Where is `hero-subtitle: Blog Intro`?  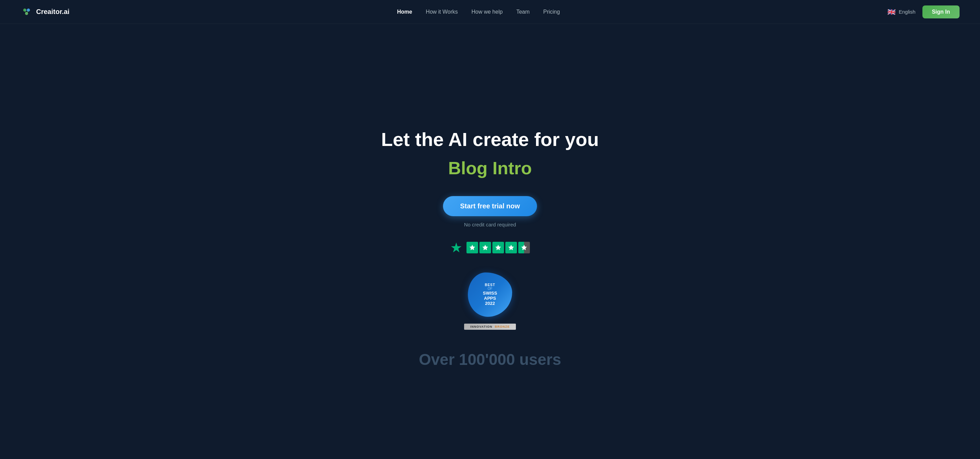
hero-subtitle: Blog Intro is located at coordinates (490, 168).